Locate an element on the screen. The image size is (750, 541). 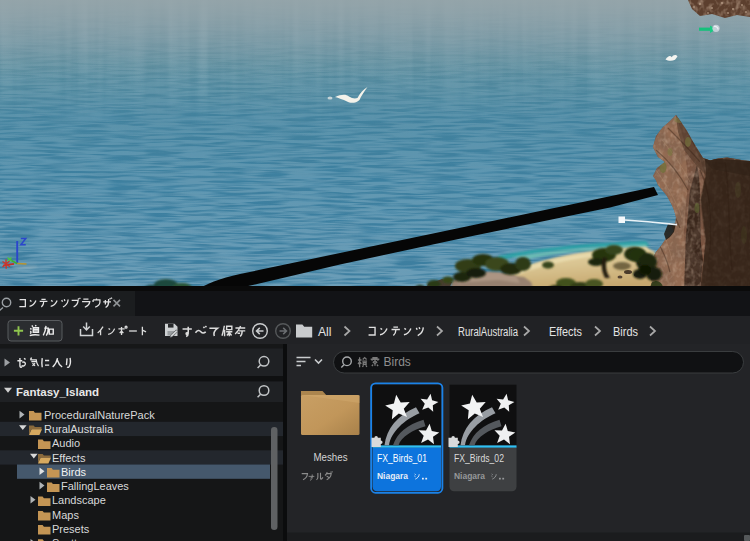
svg-text: FallingLeaves is located at coordinates (95, 486).